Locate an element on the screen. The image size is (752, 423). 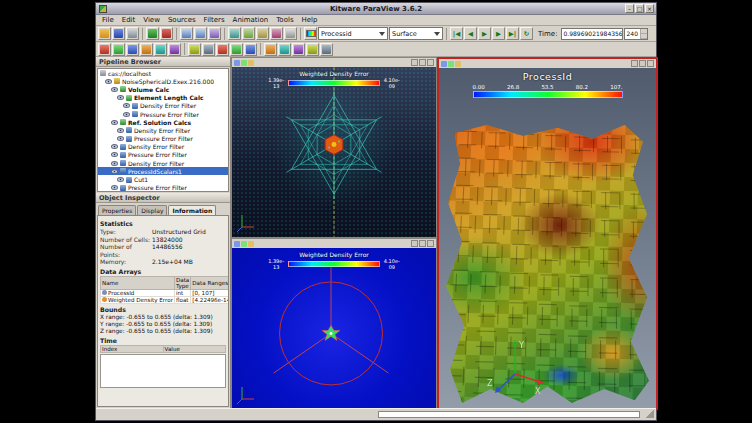
disconnect-server-button is located at coordinates (166, 34).